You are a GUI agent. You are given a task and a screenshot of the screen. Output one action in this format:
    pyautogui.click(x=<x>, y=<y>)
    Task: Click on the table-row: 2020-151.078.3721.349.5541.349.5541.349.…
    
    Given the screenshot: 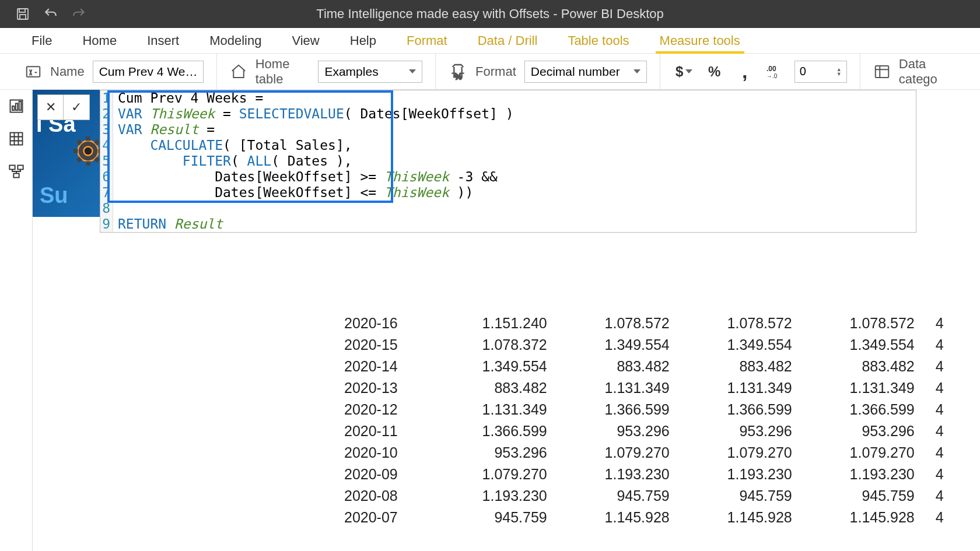 What is the action you would take?
    pyautogui.click(x=644, y=345)
    